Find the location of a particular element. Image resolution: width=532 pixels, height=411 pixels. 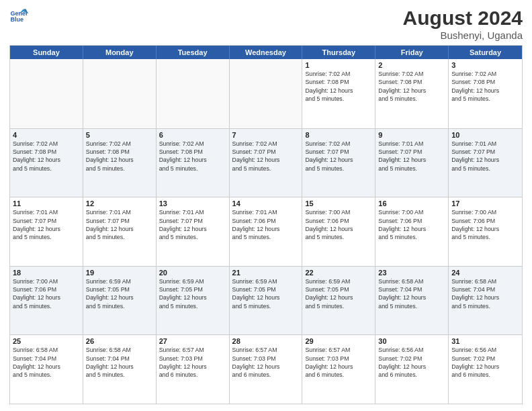

day-number: 16 is located at coordinates (412, 203).